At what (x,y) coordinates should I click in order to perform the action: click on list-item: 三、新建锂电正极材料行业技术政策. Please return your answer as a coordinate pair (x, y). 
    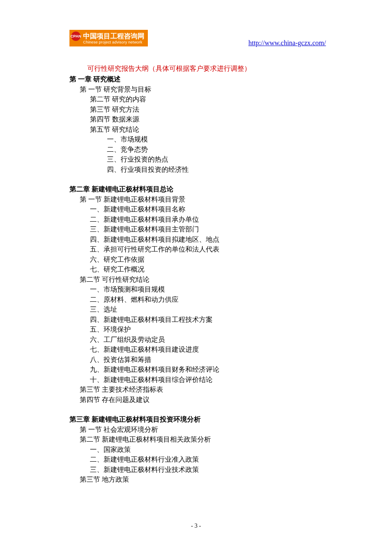
    Looking at the image, I should click on (198, 470).